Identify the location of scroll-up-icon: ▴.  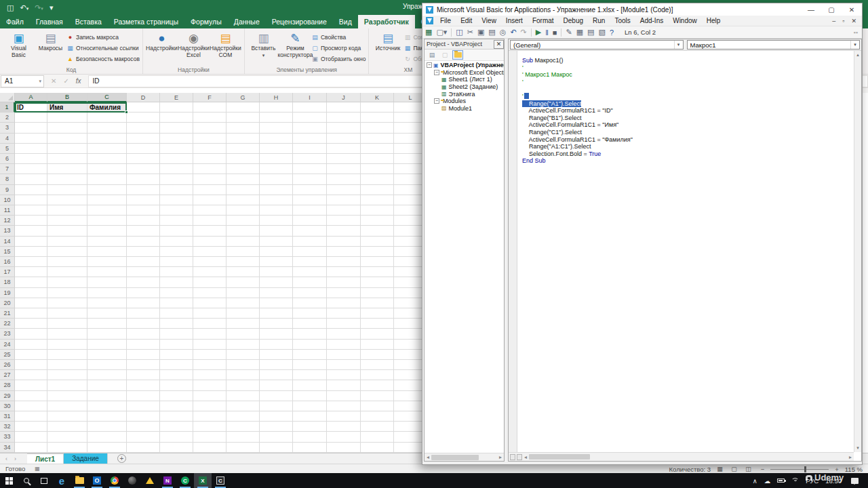
(858, 54).